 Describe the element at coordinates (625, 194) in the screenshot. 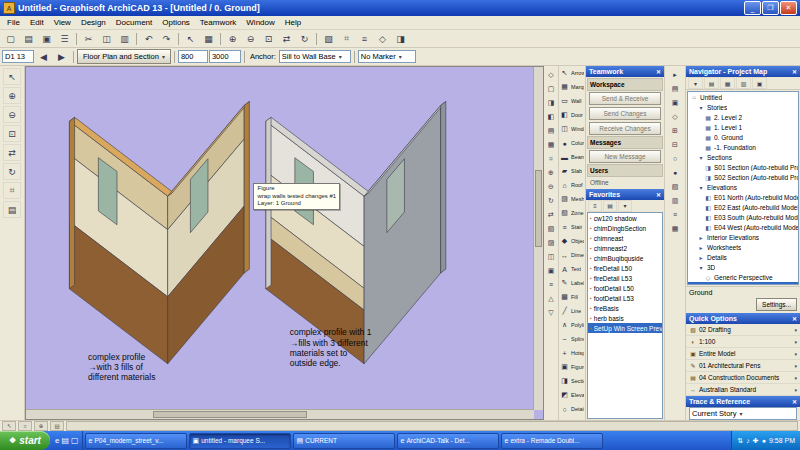

I see `favorites-palette-header: Favorites` at that location.